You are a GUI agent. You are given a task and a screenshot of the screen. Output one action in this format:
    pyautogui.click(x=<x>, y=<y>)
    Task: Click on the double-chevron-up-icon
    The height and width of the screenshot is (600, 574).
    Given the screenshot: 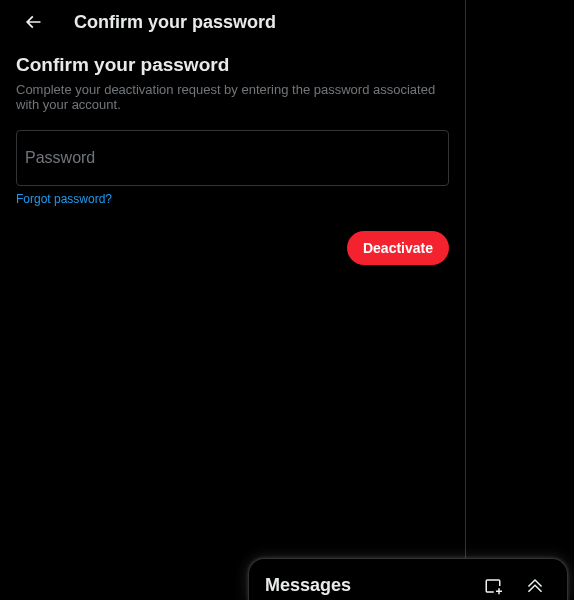 What is the action you would take?
    pyautogui.click(x=535, y=586)
    